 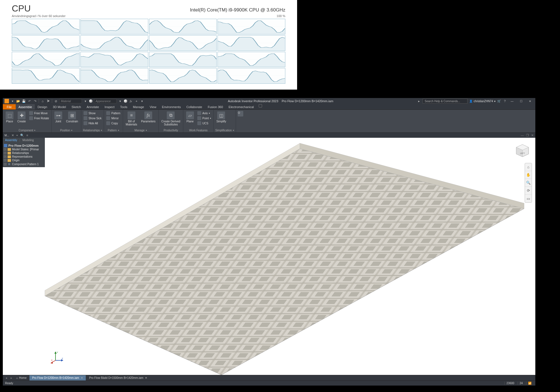 What do you see at coordinates (24, 101) in the screenshot?
I see `qat-save-icon: 💾` at bounding box center [24, 101].